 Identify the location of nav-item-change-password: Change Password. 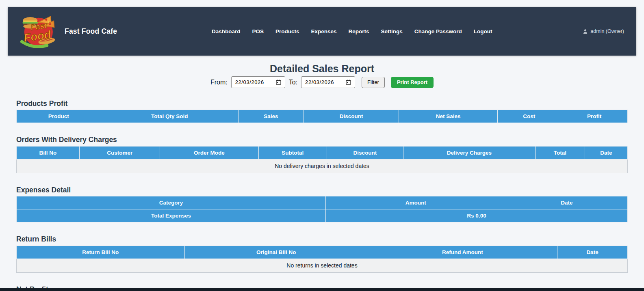
(438, 32).